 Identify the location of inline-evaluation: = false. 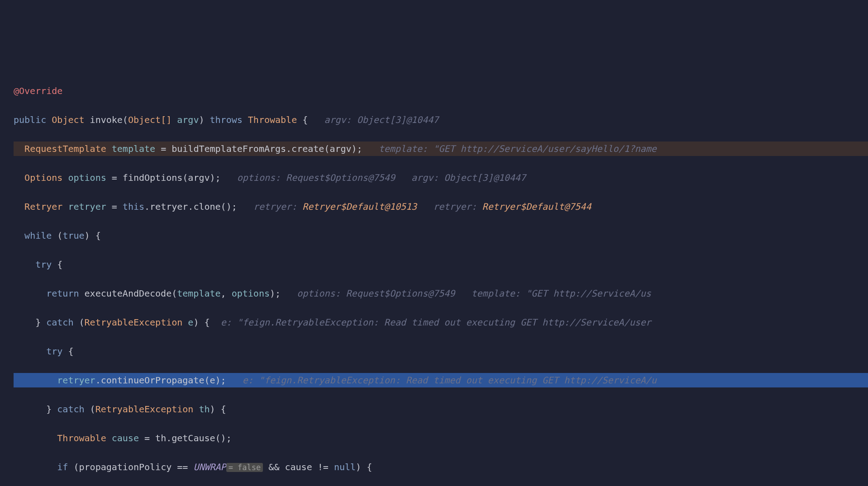
(245, 467).